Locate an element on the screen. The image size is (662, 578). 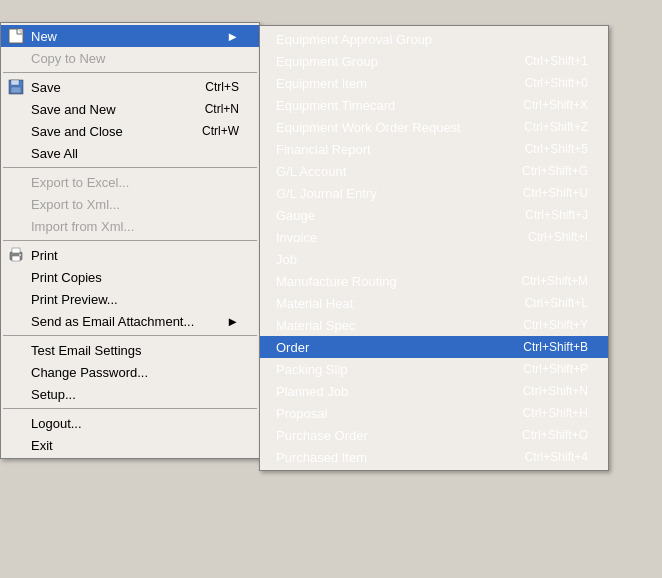
submenu-item-planned-job: Planned Job Ctrl+Shift+N is located at coordinates (434, 391).